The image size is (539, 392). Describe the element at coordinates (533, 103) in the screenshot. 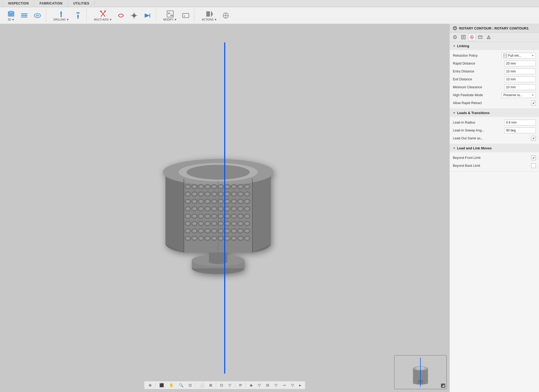

I see `allow-rapid-retract-checkbox: ✓` at that location.